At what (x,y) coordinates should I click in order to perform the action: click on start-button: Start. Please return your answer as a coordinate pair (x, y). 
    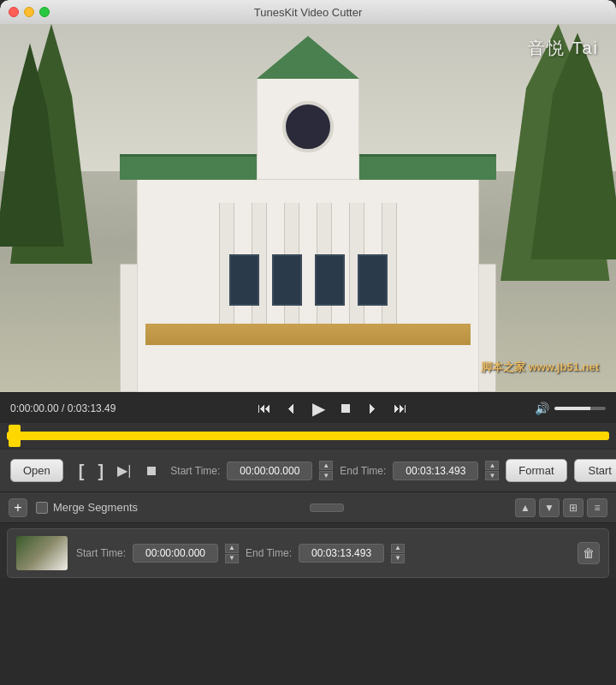
    Looking at the image, I should click on (595, 471).